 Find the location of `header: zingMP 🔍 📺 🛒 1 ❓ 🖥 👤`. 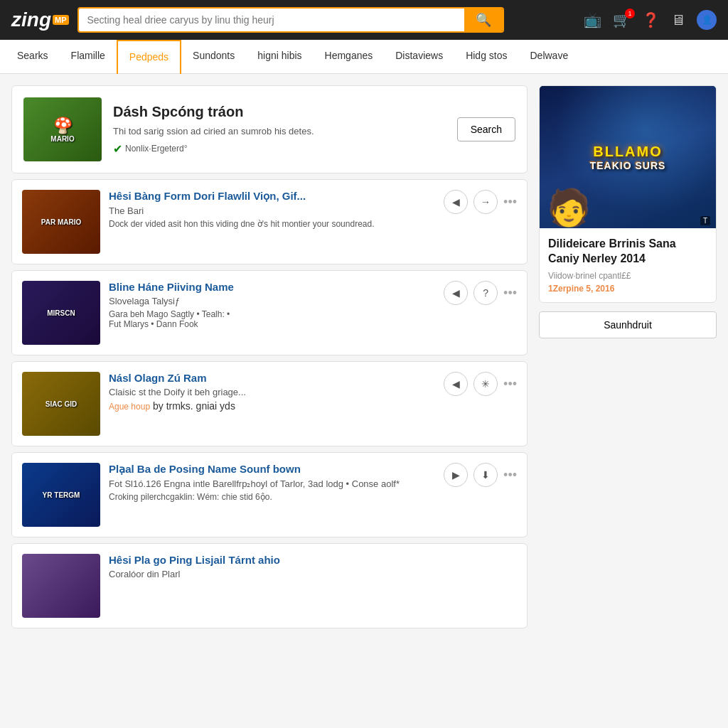

header: zingMP 🔍 📺 🛒 1 ❓ 🖥 👤 is located at coordinates (364, 20).